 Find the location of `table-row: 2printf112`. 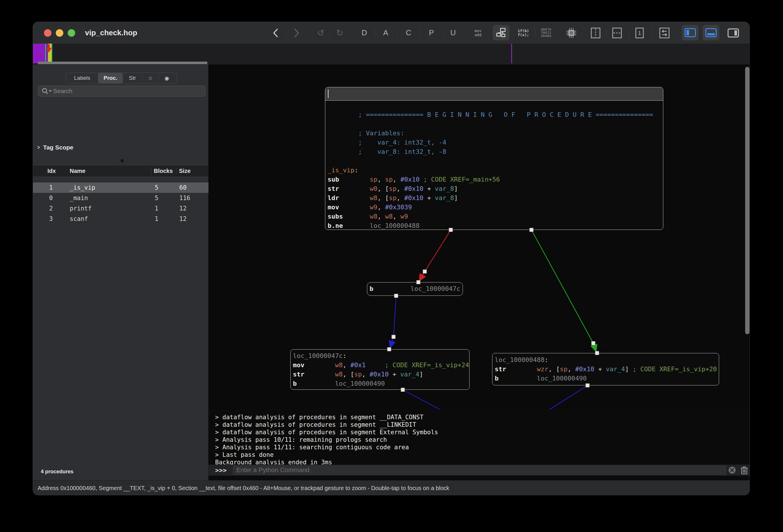

table-row: 2printf112 is located at coordinates (121, 208).